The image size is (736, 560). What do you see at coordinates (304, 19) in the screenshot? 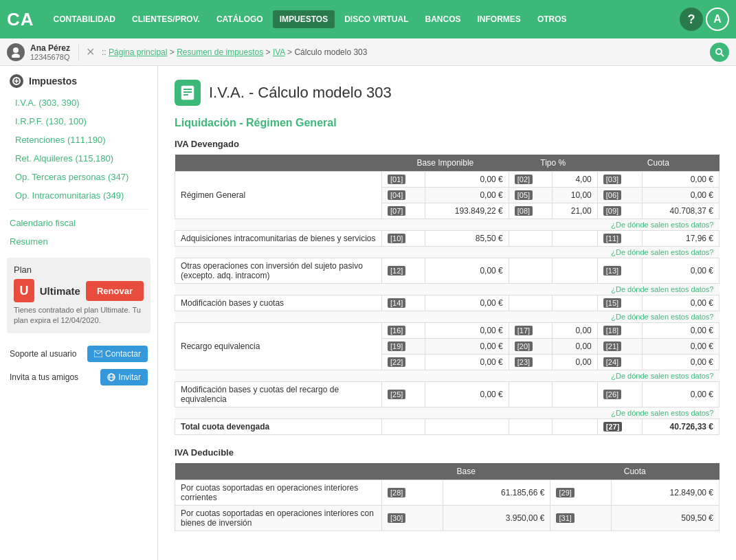
I see `nav-impuestos: IMPUESTOS` at bounding box center [304, 19].